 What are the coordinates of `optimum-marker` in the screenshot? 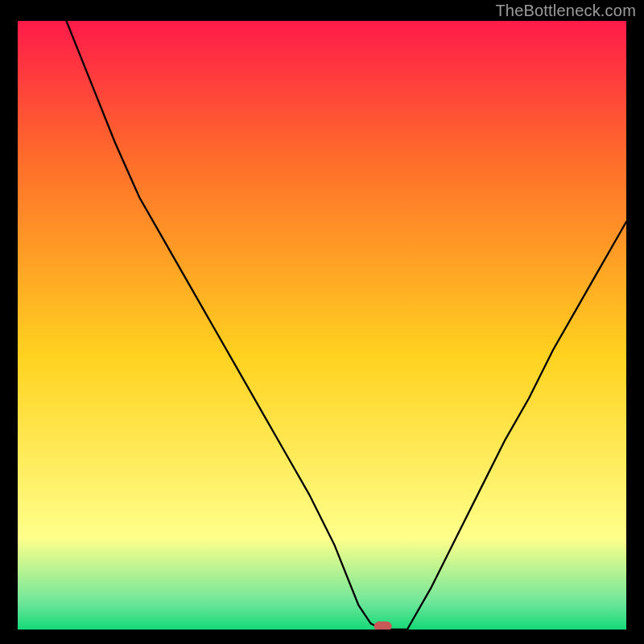 It's located at (383, 625).